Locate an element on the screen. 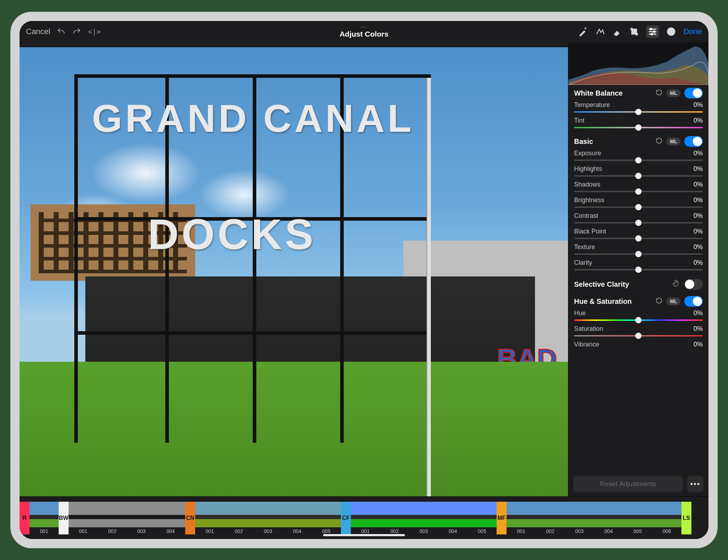 This screenshot has height=560, width=728. tint-slider is located at coordinates (638, 128).